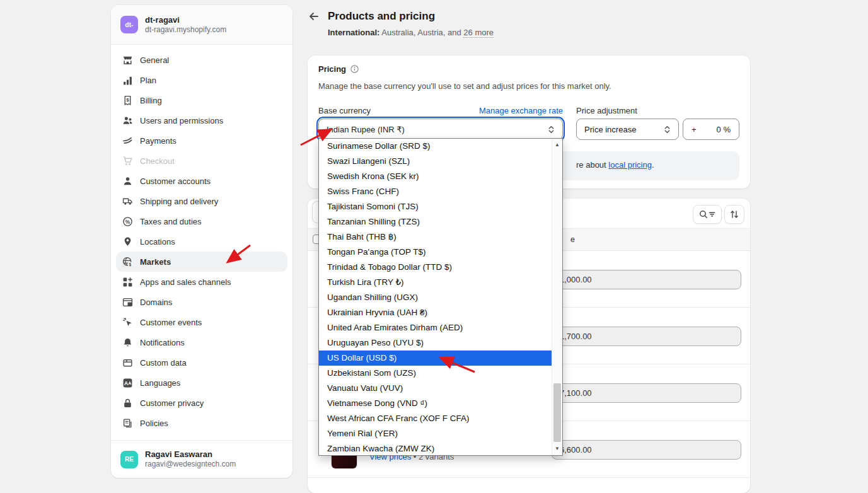 Image resolution: width=868 pixels, height=493 pixels. I want to click on market-subtitle: International: Australia, Austria, and 2…, so click(538, 33).